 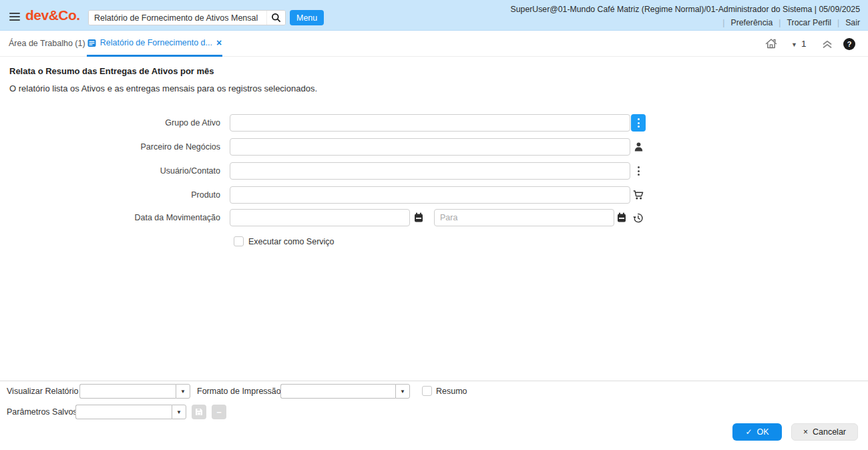 What do you see at coordinates (110, 171) in the screenshot?
I see `user-contact-label: Usuário/Contato` at bounding box center [110, 171].